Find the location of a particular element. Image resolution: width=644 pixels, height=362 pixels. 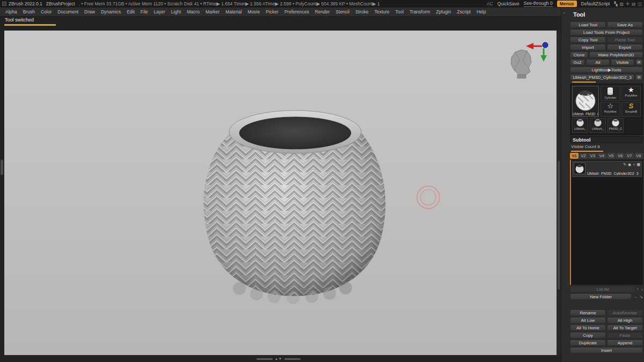

selected-tool-thumbnail: UMesh_PM3D_C is located at coordinates (586, 101).